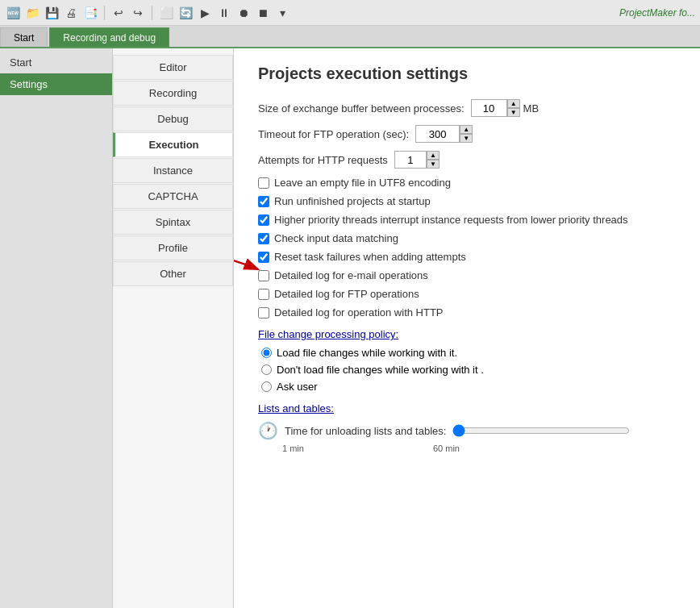  I want to click on radio-ask-row: Ask user, so click(469, 387).